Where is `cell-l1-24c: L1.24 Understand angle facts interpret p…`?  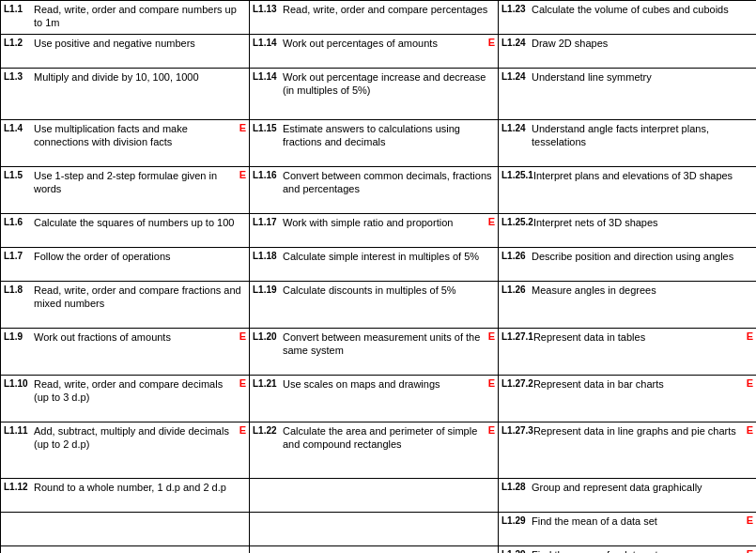
cell-l1-24c: L1.24 Understand angle facts interpret p… is located at coordinates (627, 144).